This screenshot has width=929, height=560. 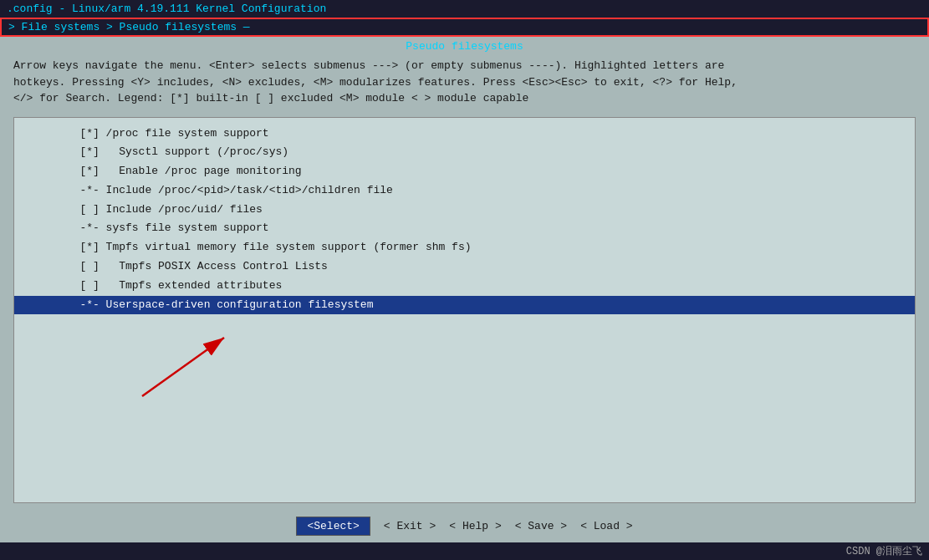 I want to click on menu-item-5: [ ] Include /proc/uid/ files, so click(x=465, y=211).